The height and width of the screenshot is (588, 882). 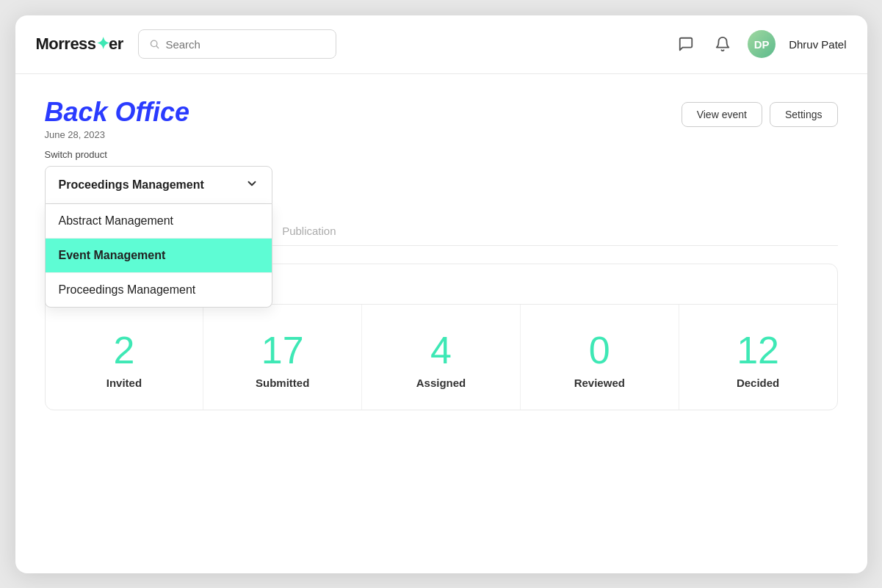 What do you see at coordinates (441, 350) in the screenshot?
I see `stat-assigned-number: 4` at bounding box center [441, 350].